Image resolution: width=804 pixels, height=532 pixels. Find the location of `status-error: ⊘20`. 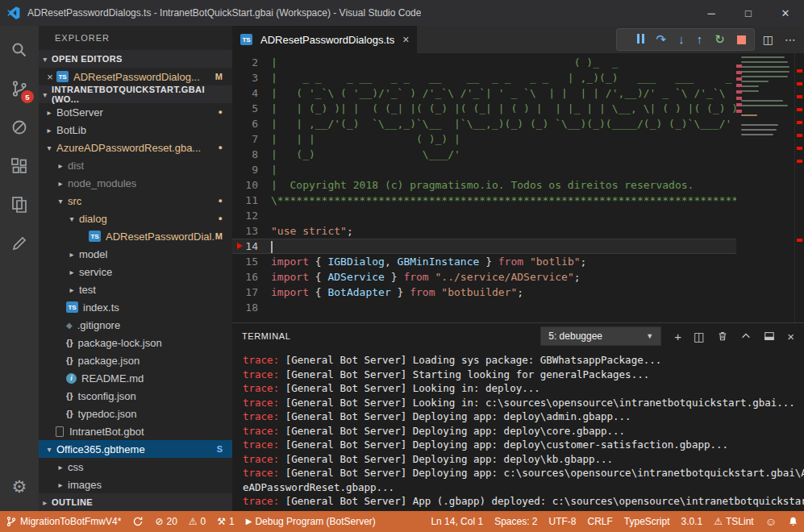

status-error: ⊘20 is located at coordinates (166, 522).